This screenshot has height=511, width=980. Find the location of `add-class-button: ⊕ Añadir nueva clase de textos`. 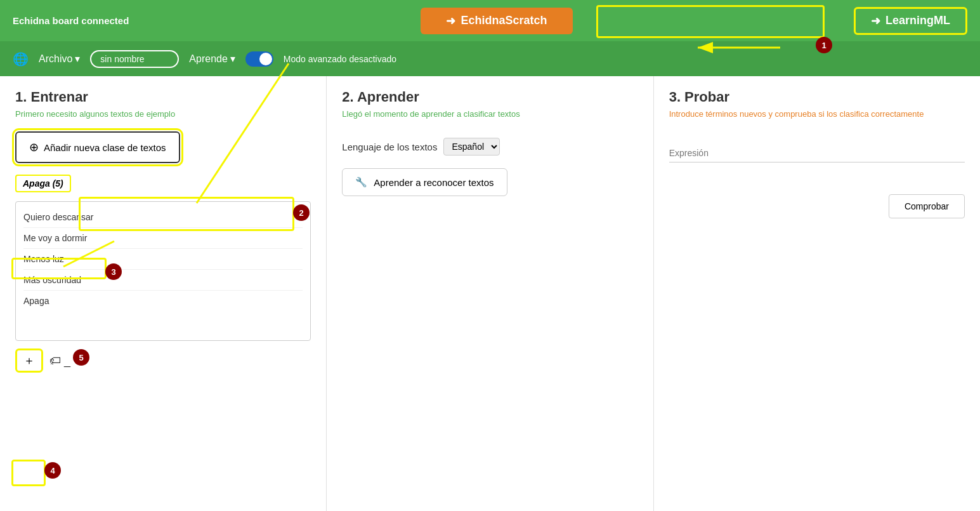

add-class-button: ⊕ Añadir nueva clase de textos is located at coordinates (98, 147).